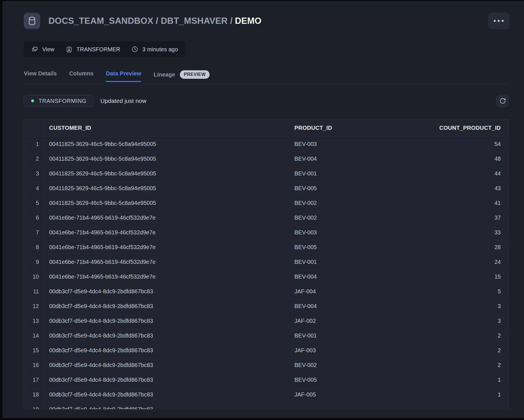 The width and height of the screenshot is (524, 420). Describe the element at coordinates (266, 394) in the screenshot. I see `table-row: 1800db3cf7-d5e9-4dc4-8dc9-2bdfd867bc83JA…` at that location.